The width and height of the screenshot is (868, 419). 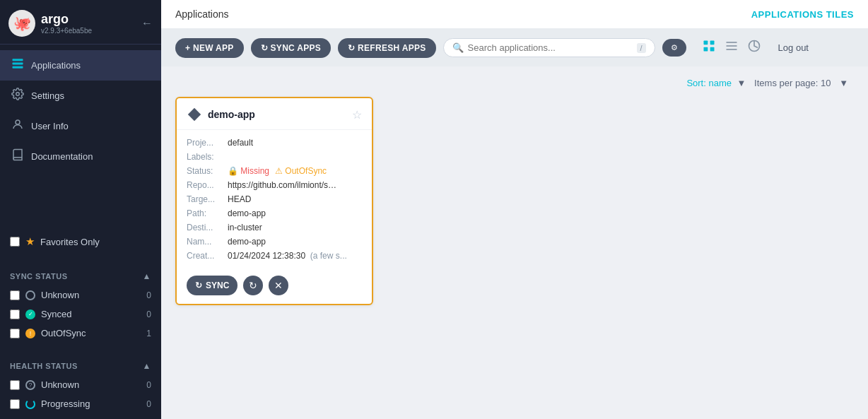 I want to click on sync-outofsync-label: OutOfSync, so click(x=64, y=334).